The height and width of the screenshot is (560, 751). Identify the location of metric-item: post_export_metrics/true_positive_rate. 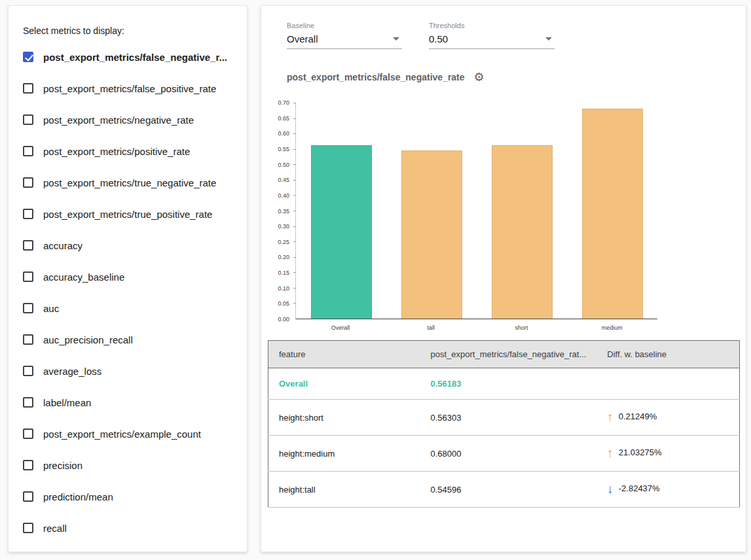
(128, 214).